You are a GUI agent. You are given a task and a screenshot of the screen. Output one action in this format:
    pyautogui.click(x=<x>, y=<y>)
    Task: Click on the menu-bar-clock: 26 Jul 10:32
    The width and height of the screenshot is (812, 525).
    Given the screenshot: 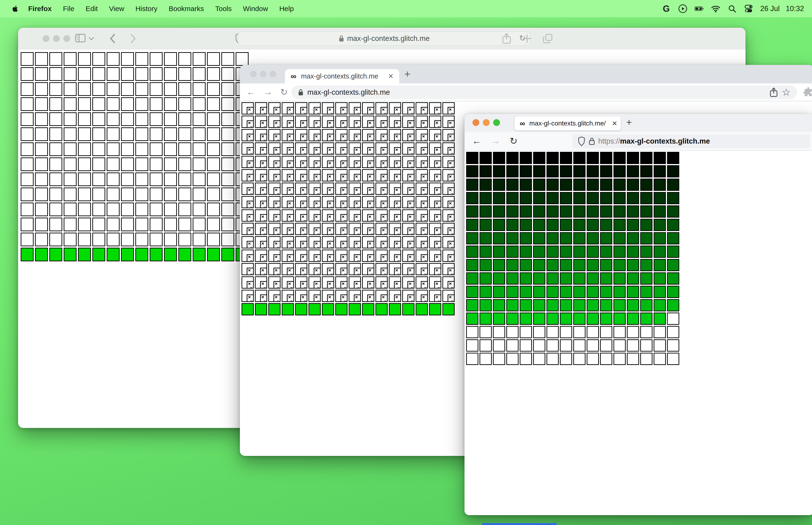 What is the action you would take?
    pyautogui.click(x=782, y=9)
    